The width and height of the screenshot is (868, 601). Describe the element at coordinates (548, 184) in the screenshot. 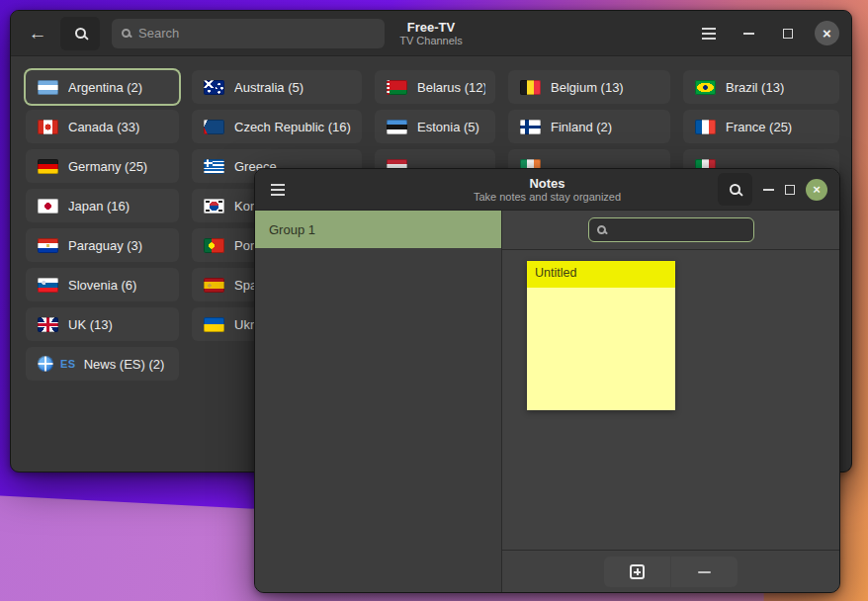

I see `notes-window-title: Notes` at that location.